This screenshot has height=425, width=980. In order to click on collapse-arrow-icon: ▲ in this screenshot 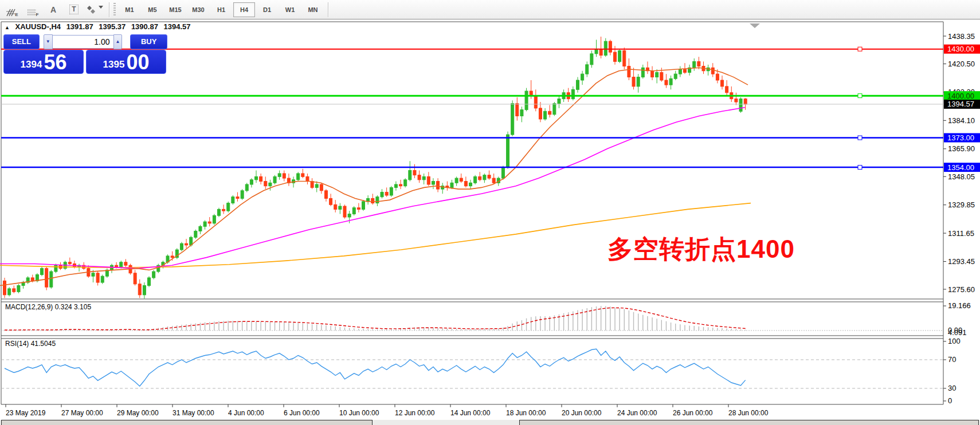, I will do `click(7, 27)`.